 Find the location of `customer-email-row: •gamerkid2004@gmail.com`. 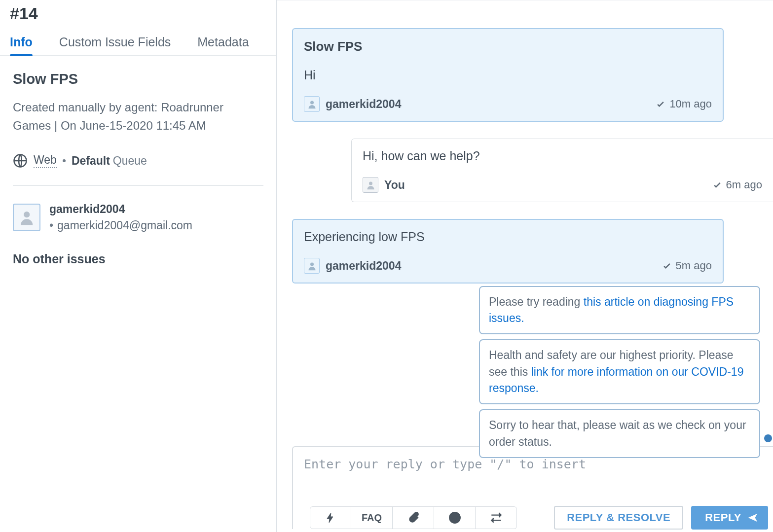

customer-email-row: •gamerkid2004@gmail.com is located at coordinates (121, 226).